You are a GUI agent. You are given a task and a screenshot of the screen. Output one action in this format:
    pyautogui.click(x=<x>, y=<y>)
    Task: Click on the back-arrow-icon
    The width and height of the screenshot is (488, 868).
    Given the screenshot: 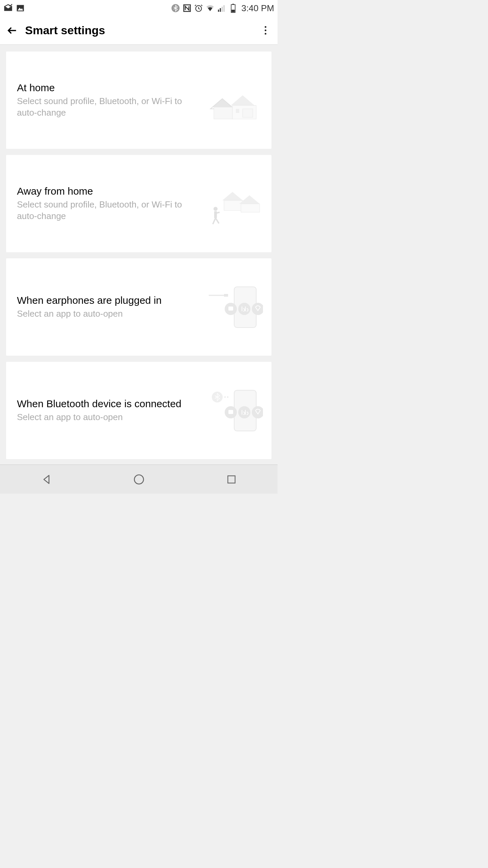 What is the action you would take?
    pyautogui.click(x=12, y=31)
    